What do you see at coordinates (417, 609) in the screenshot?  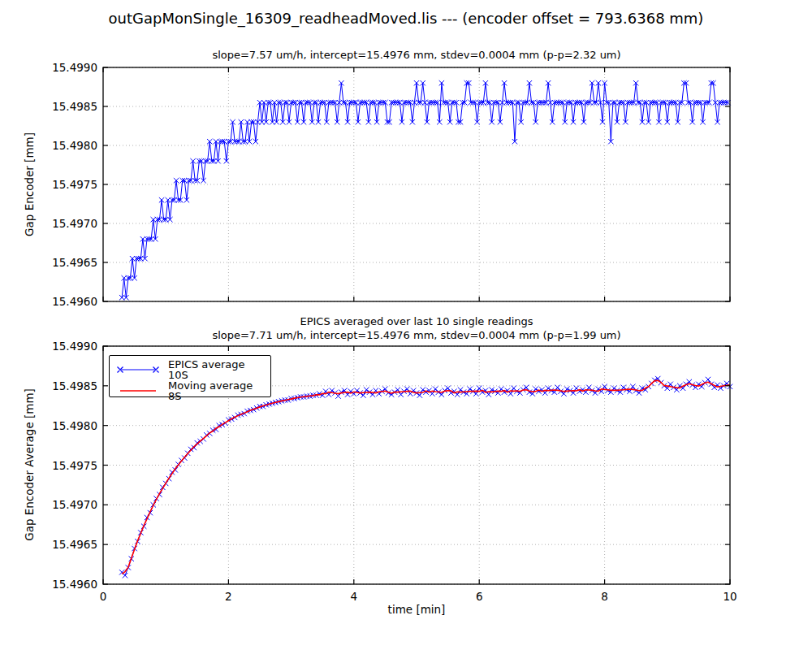 I see `subplot2-xlabel: time [min]` at bounding box center [417, 609].